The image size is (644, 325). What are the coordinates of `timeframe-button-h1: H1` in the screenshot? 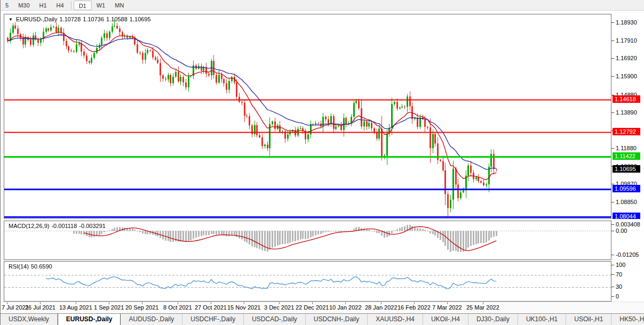 It's located at (43, 5).